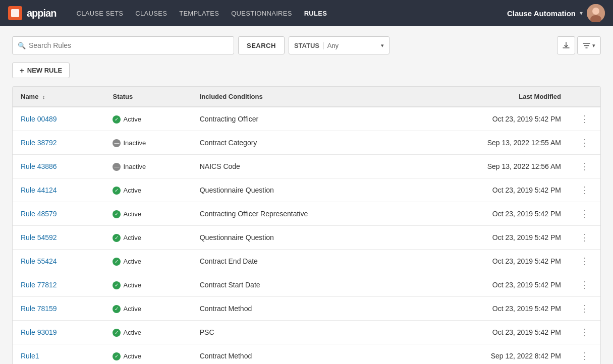 The image size is (613, 364). Describe the element at coordinates (585, 97) in the screenshot. I see `col-actions` at that location.